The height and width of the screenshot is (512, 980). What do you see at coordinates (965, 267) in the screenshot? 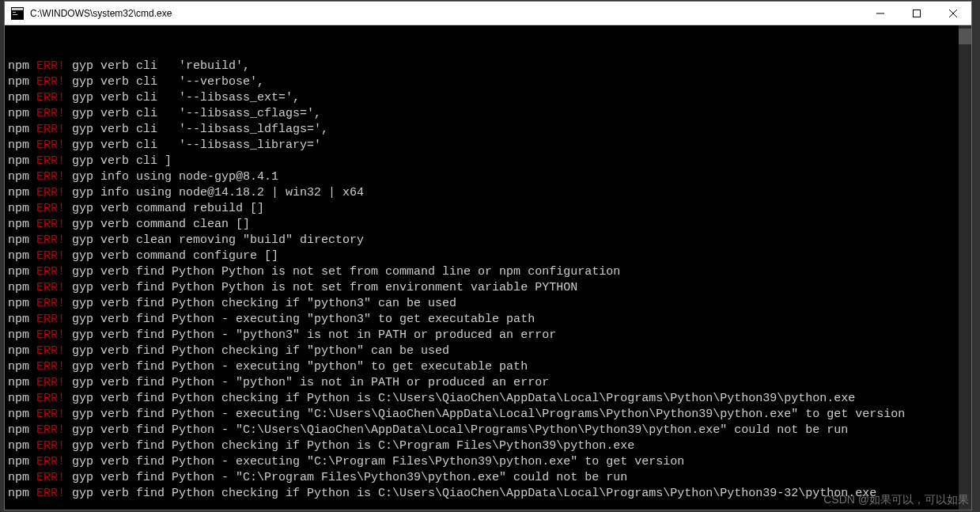
I see `scrollbar` at bounding box center [965, 267].